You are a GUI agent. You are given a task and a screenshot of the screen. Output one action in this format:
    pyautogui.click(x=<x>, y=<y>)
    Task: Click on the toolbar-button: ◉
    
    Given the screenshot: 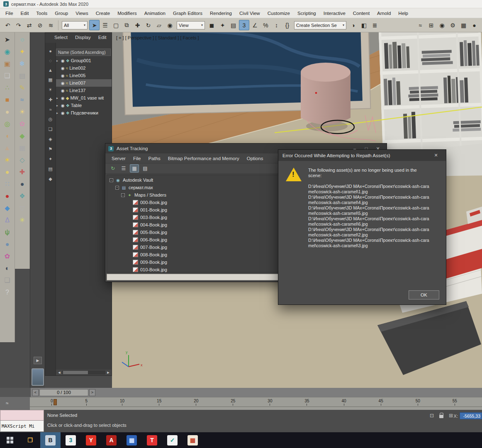 What is the action you would take?
    pyautogui.click(x=442, y=25)
    